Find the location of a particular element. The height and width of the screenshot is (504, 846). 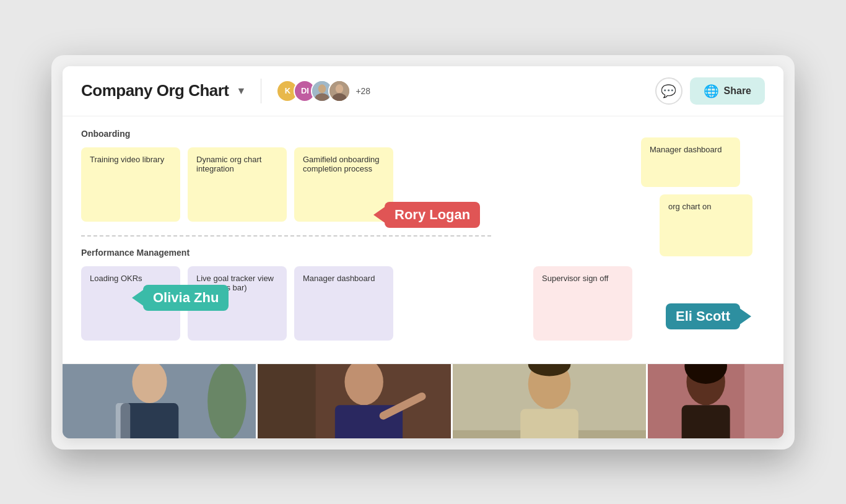

card-training-video: Training video library is located at coordinates (131, 185).